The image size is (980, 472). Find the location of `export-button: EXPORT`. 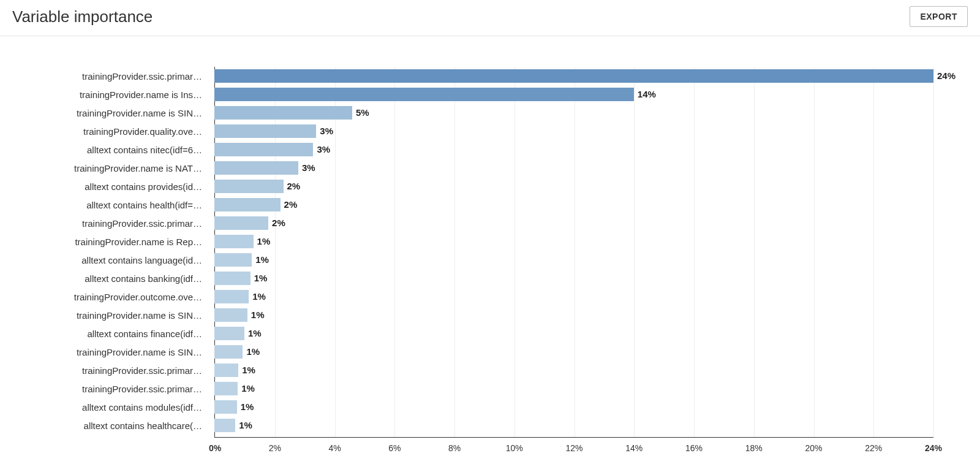

export-button: EXPORT is located at coordinates (938, 17).